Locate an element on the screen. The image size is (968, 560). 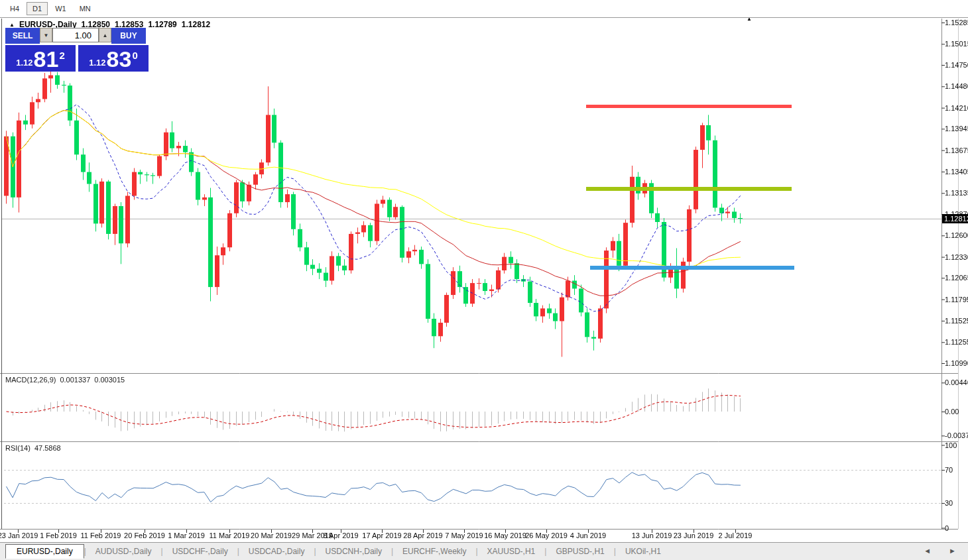
macd-tick-label: 0.004465 is located at coordinates (956, 382).